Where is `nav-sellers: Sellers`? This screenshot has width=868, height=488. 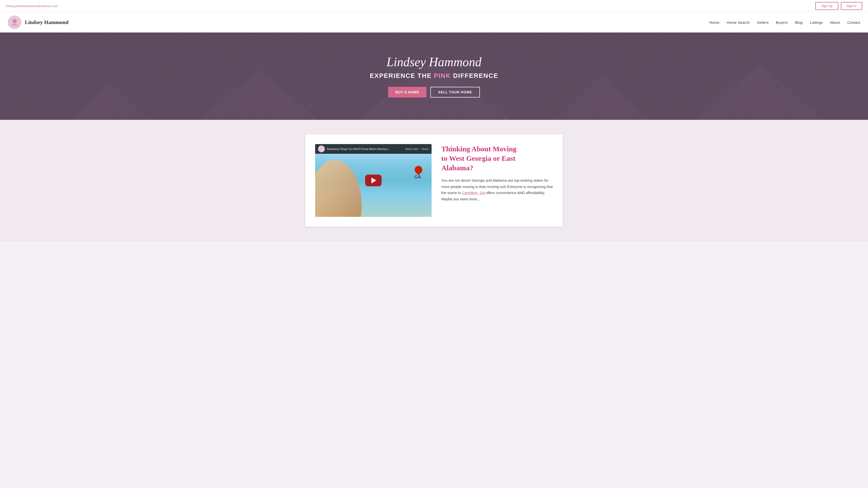
nav-sellers: Sellers is located at coordinates (763, 22).